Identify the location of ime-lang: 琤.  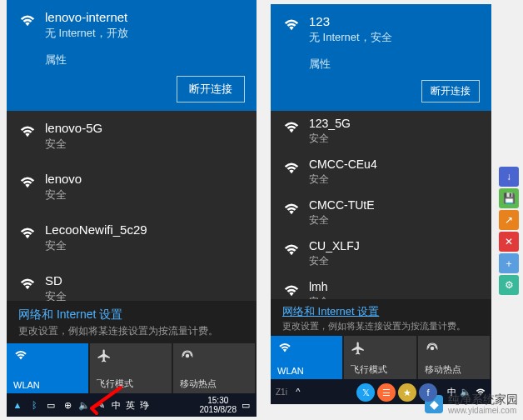
(145, 405).